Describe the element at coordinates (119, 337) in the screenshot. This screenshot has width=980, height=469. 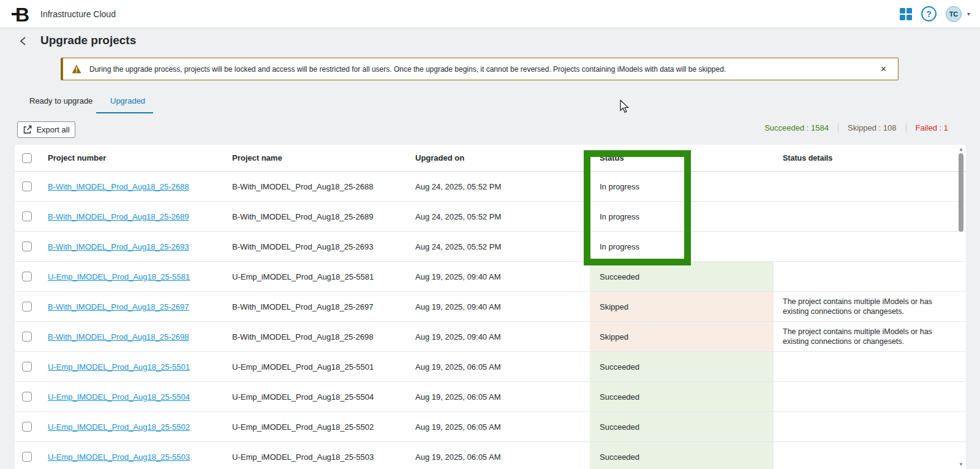
I see `project-number-link: B-With_IMODEL_Prod_Aug18_25-2698` at that location.